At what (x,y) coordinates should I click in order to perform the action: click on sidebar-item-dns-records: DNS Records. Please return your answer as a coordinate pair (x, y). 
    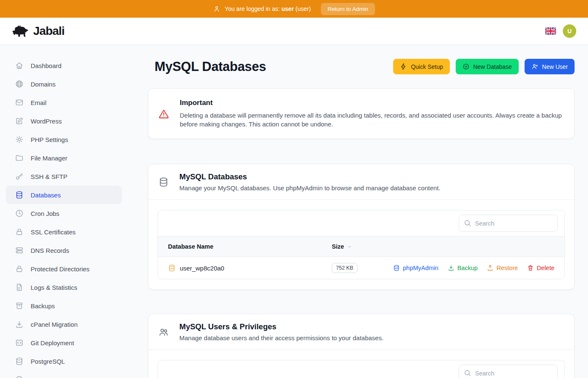
    Looking at the image, I should click on (64, 250).